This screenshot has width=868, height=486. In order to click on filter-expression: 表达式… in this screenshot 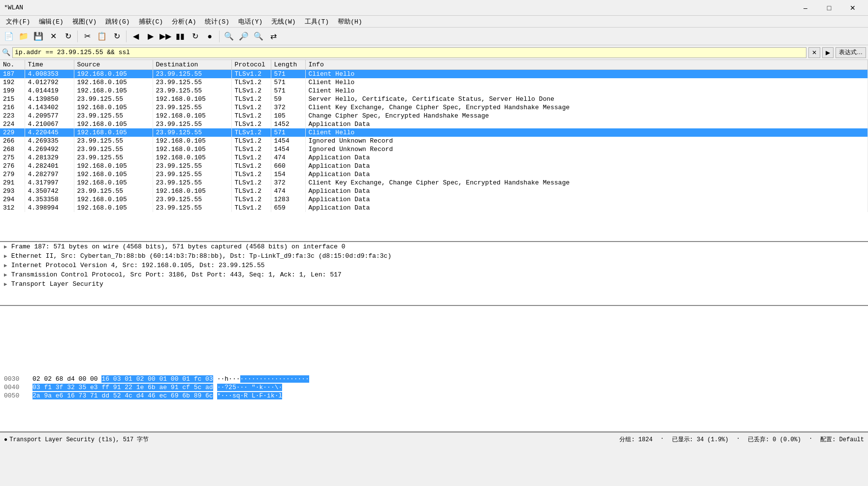, I will do `click(851, 53)`.